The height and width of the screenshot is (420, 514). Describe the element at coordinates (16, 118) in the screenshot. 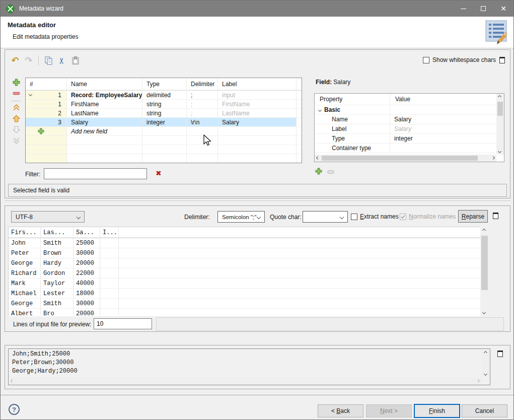

I see `move-up-button` at that location.